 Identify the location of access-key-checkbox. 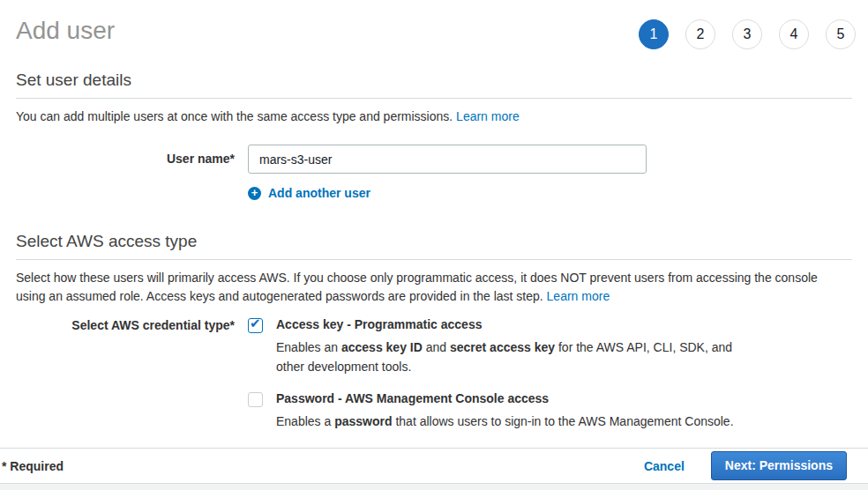
(256, 326).